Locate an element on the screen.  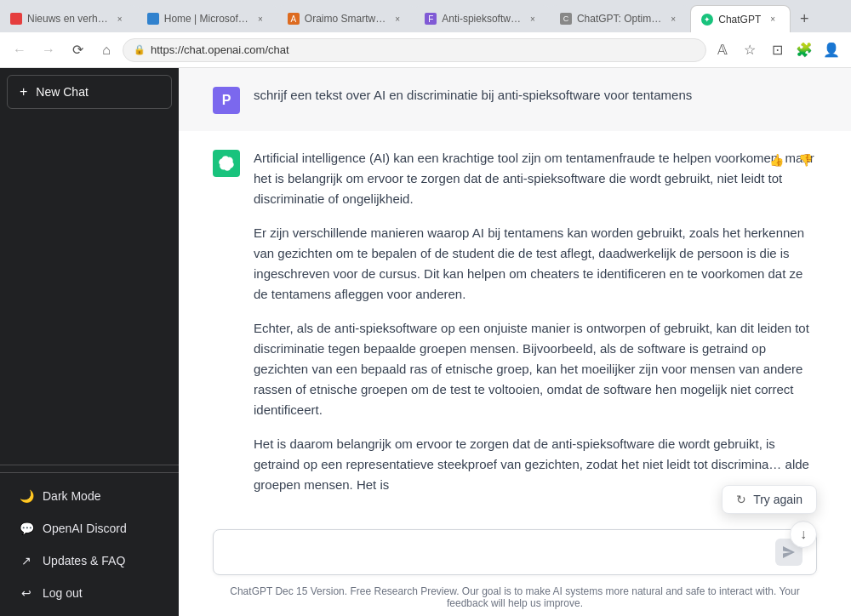
tab-favicon-microsoft is located at coordinates (153, 19).